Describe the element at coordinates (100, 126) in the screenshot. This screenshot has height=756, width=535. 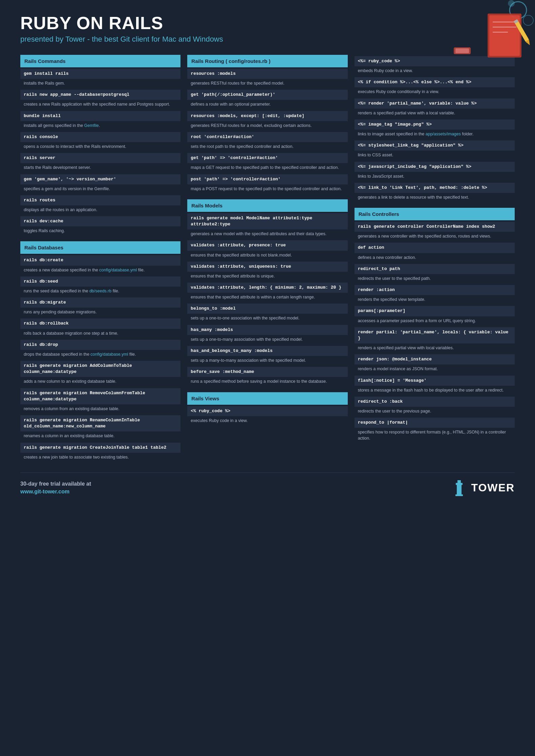
I see `command-desc: installs all gems specified in the Gemfi…` at that location.